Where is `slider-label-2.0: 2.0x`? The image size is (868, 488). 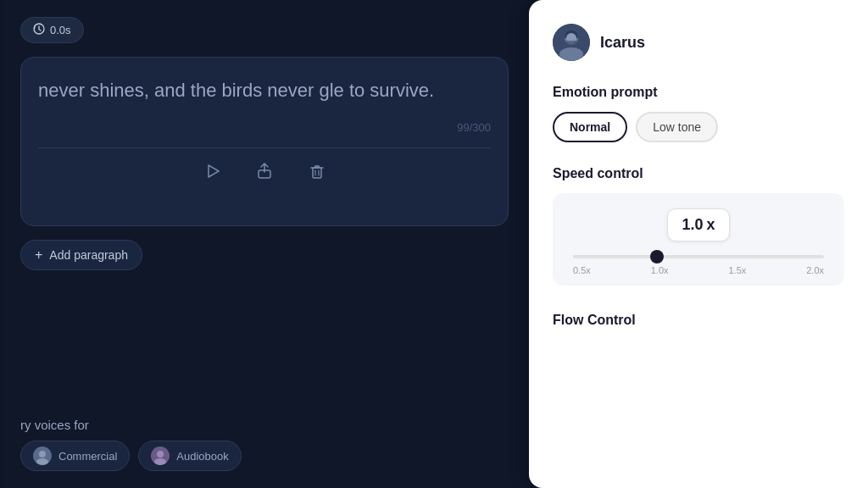
slider-label-2.0: 2.0x is located at coordinates (815, 270).